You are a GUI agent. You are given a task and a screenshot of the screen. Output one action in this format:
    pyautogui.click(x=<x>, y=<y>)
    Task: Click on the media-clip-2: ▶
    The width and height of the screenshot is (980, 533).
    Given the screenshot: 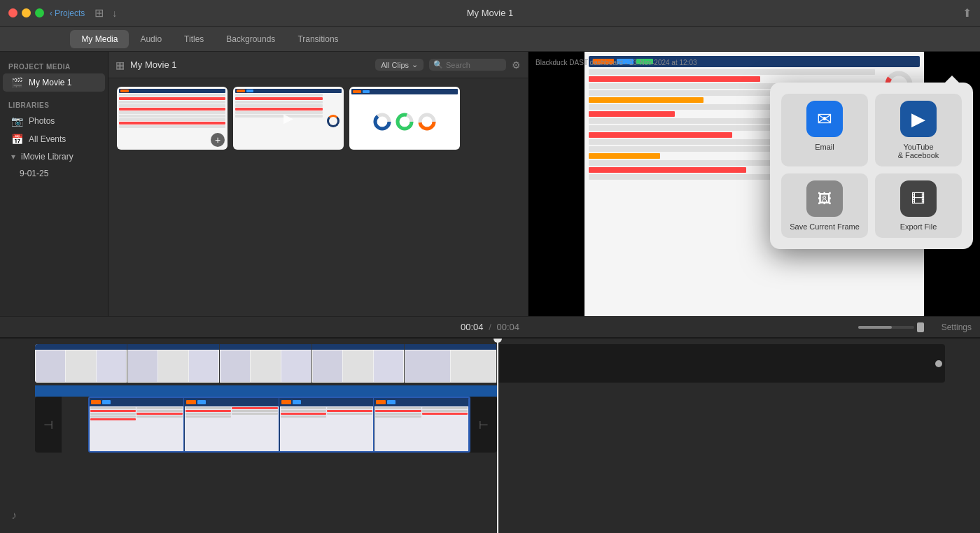 What is the action you would take?
    pyautogui.click(x=288, y=118)
    